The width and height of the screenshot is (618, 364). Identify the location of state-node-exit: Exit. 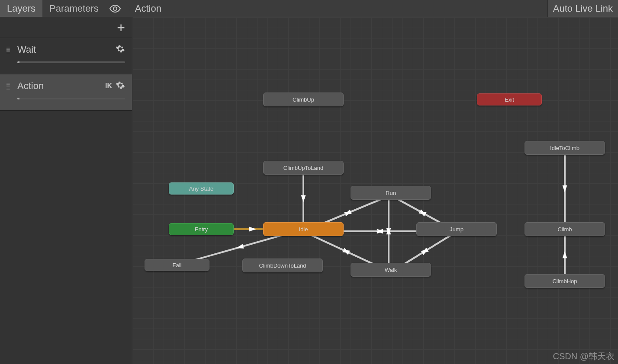
(509, 99).